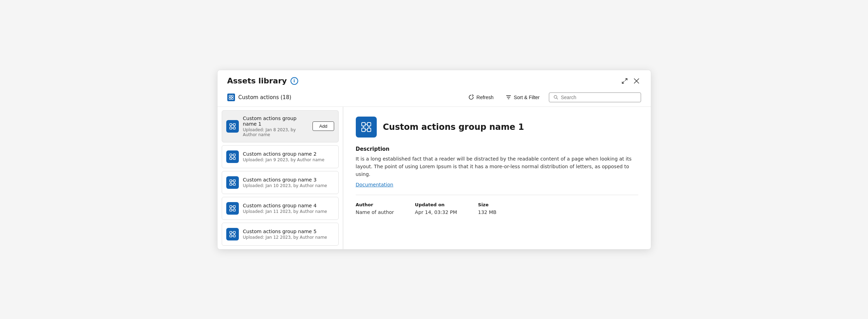 The width and height of the screenshot is (868, 319). What do you see at coordinates (288, 154) in the screenshot?
I see `item-name: Custom actions group name 2` at bounding box center [288, 154].